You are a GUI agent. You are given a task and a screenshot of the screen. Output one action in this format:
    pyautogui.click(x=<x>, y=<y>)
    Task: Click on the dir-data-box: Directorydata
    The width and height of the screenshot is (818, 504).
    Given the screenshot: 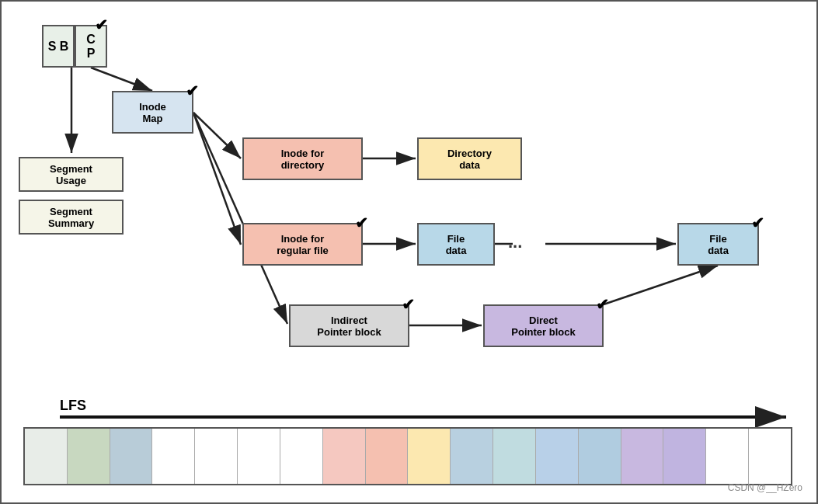 What is the action you would take?
    pyautogui.click(x=469, y=158)
    